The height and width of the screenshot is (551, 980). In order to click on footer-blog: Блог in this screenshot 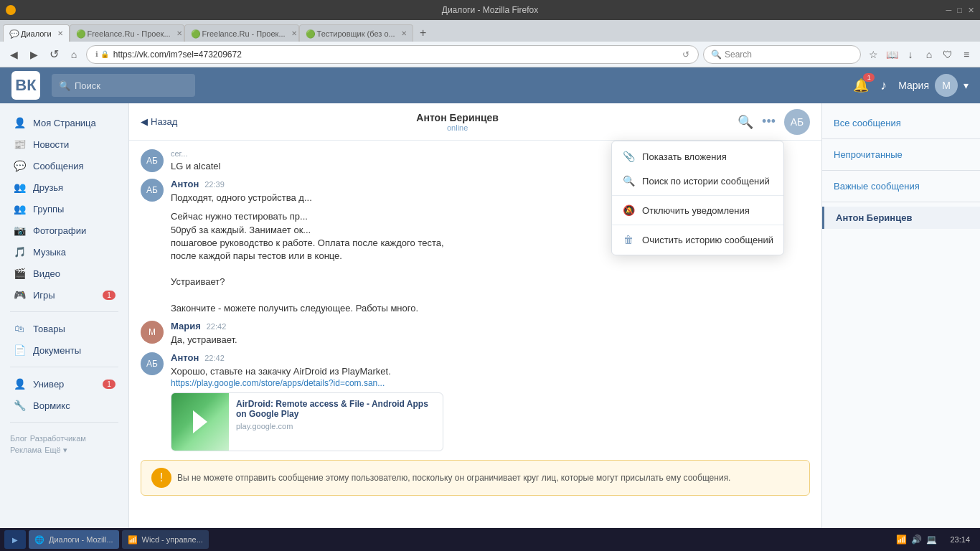, I will do `click(19, 438)`.